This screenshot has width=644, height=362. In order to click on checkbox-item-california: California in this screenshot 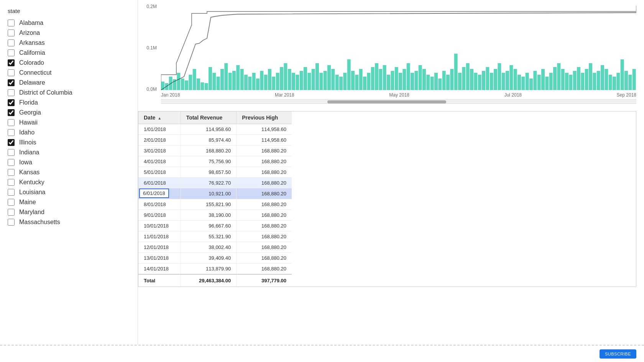, I will do `click(69, 53)`.